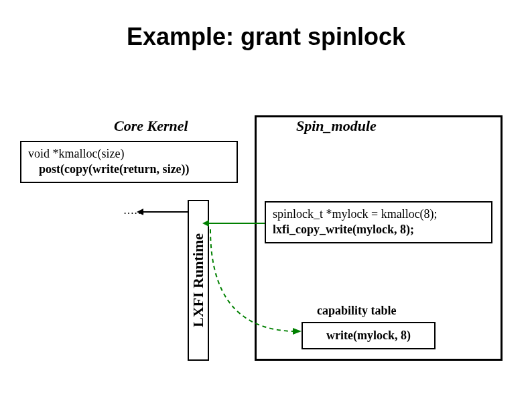 This screenshot has width=532, height=399. I want to click on kmalloc-line2: post(copy(write(return, size)), so click(129, 169).